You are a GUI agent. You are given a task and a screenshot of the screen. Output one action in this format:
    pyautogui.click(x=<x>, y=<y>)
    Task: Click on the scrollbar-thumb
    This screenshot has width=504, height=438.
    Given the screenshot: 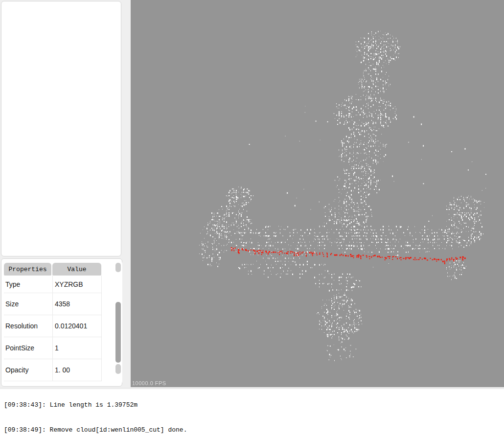 What is the action you would take?
    pyautogui.click(x=118, y=332)
    